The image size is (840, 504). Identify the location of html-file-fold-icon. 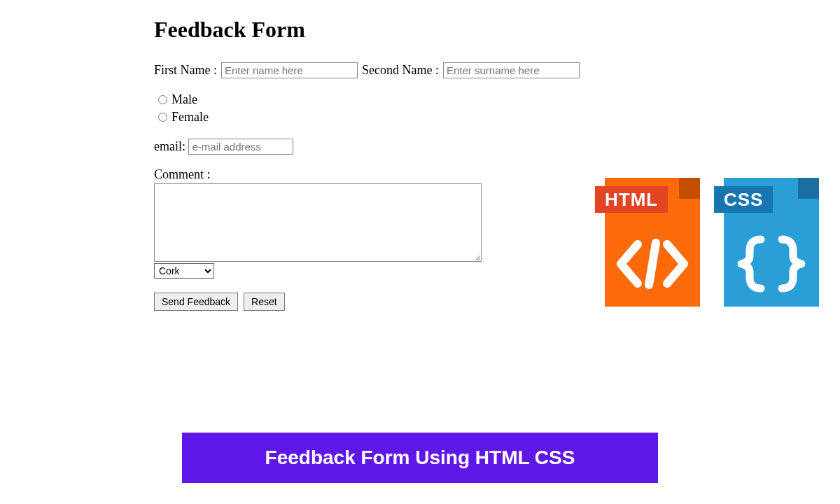
(690, 188).